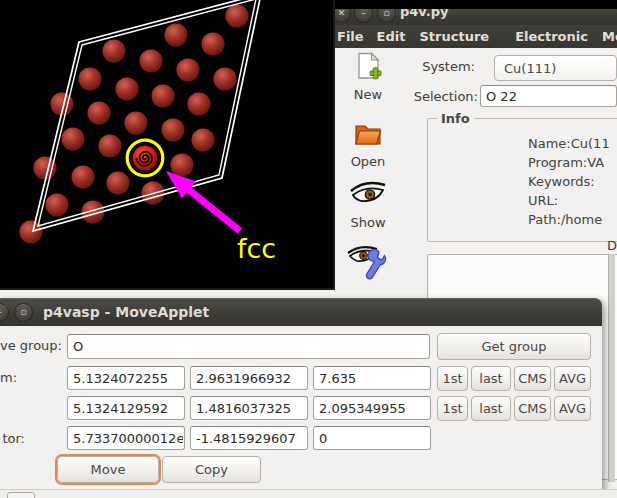 The width and height of the screenshot is (617, 498). I want to click on toolbar-show-button: Show, so click(368, 204).